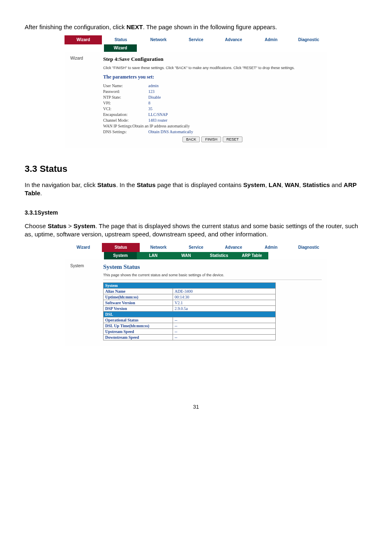  I want to click on param-label: DNS Settings:, so click(126, 132).